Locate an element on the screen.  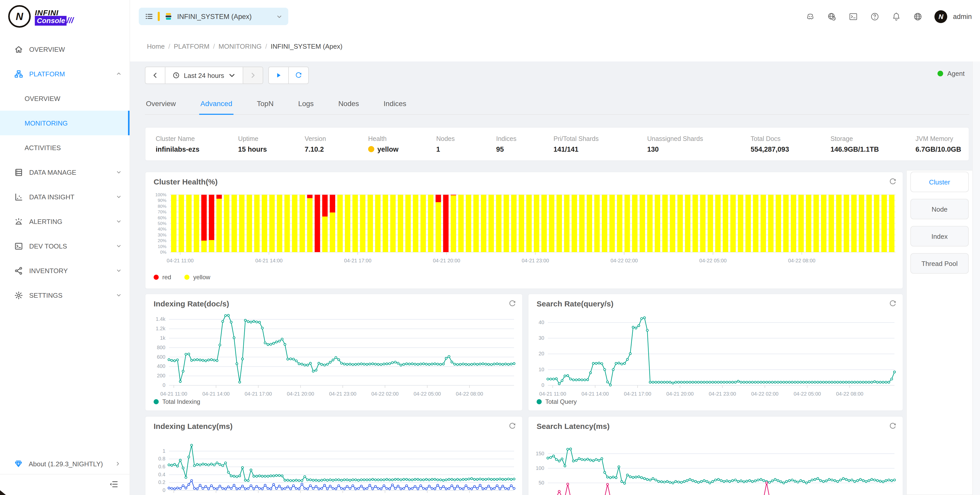
diamond-icon is located at coordinates (18, 464).